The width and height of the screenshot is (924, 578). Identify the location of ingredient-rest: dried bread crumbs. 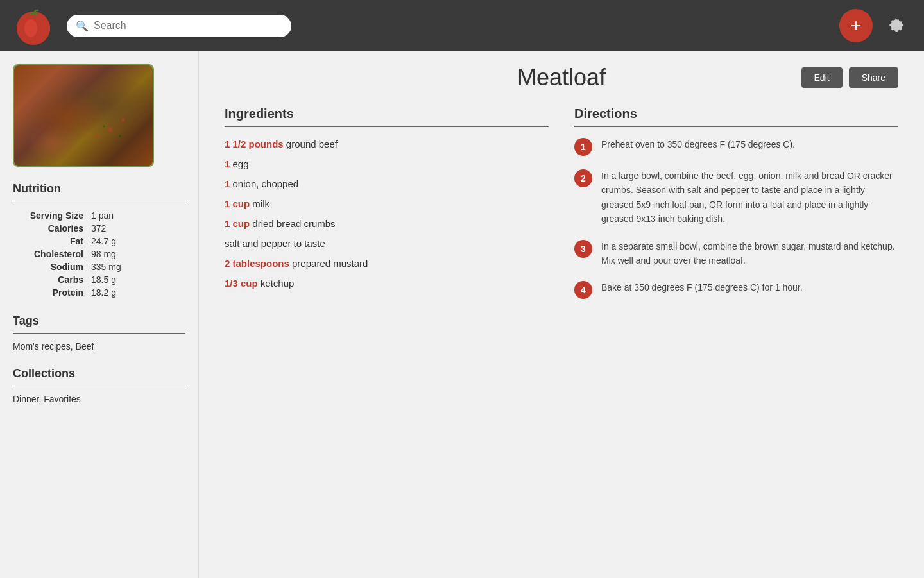
(294, 223).